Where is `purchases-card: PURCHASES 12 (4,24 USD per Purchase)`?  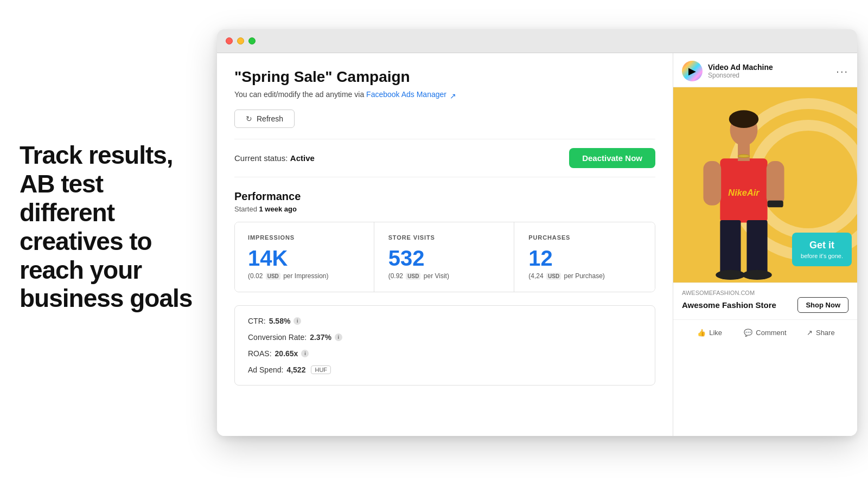
purchases-card: PURCHASES 12 (4,24 USD per Purchase) is located at coordinates (585, 257).